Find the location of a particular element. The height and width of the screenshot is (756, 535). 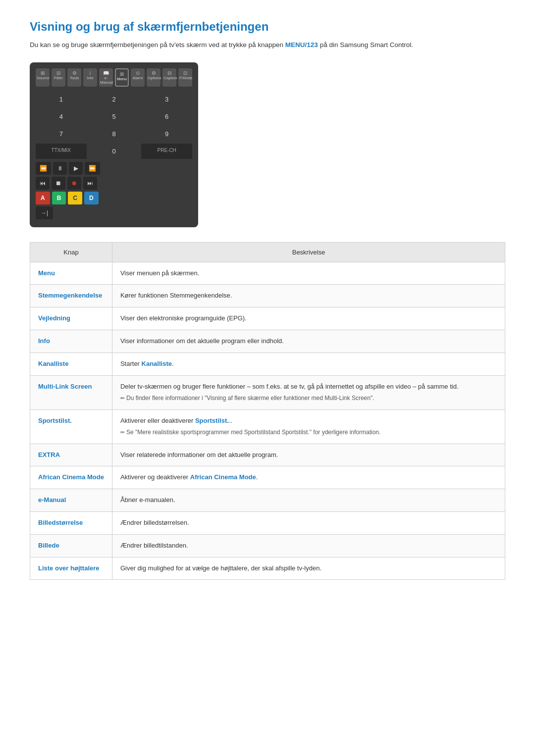

menu-btn: ⊞Menu is located at coordinates (122, 77).